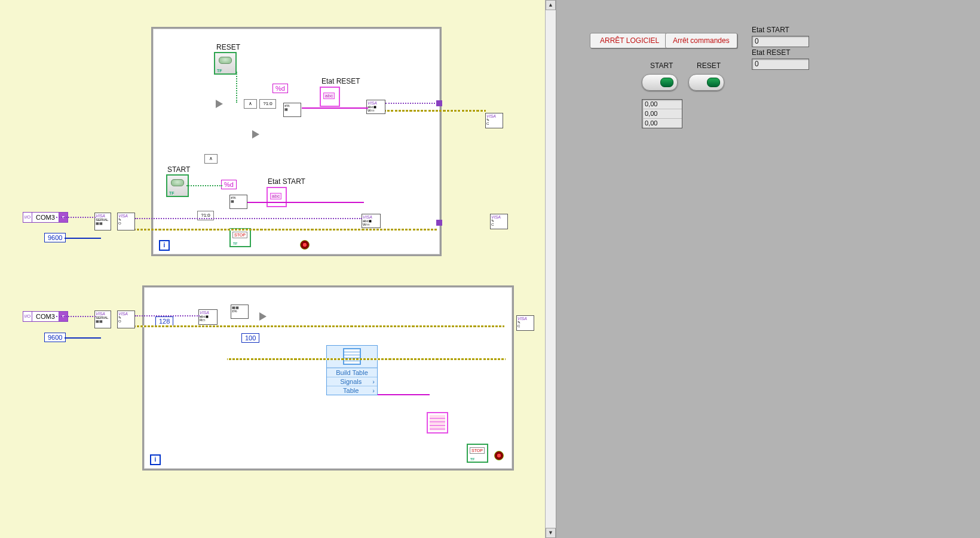  I want to click on visa-write-2: VISAabc◼W▭, so click(371, 221).